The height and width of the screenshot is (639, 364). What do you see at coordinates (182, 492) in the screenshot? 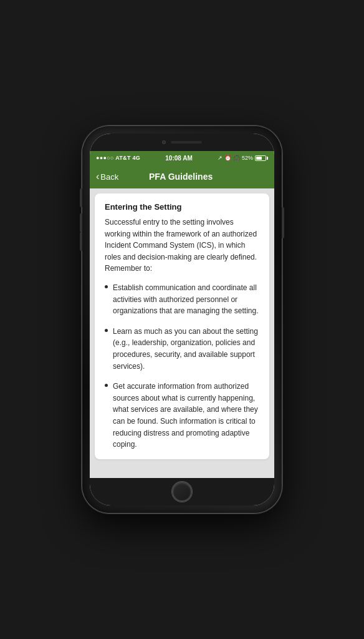
I see `phone-bottom` at bounding box center [182, 492].